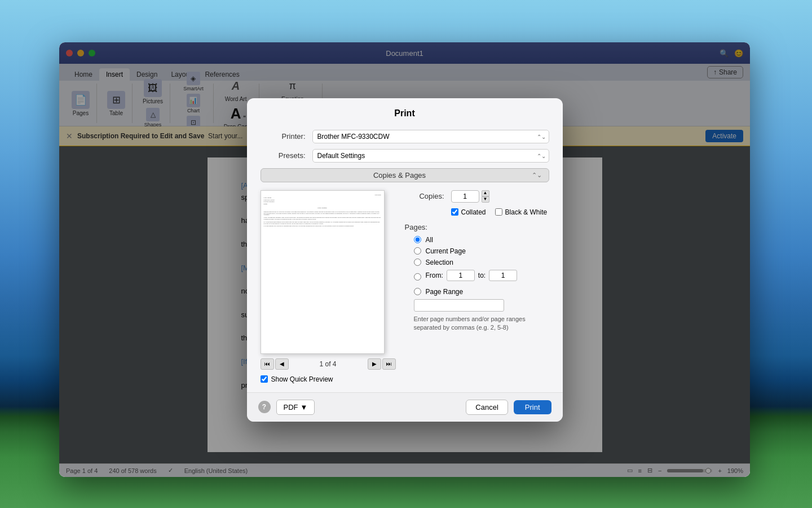  Describe the element at coordinates (302, 379) in the screenshot. I see `show-preview-label: Show Quick Preview` at that location.